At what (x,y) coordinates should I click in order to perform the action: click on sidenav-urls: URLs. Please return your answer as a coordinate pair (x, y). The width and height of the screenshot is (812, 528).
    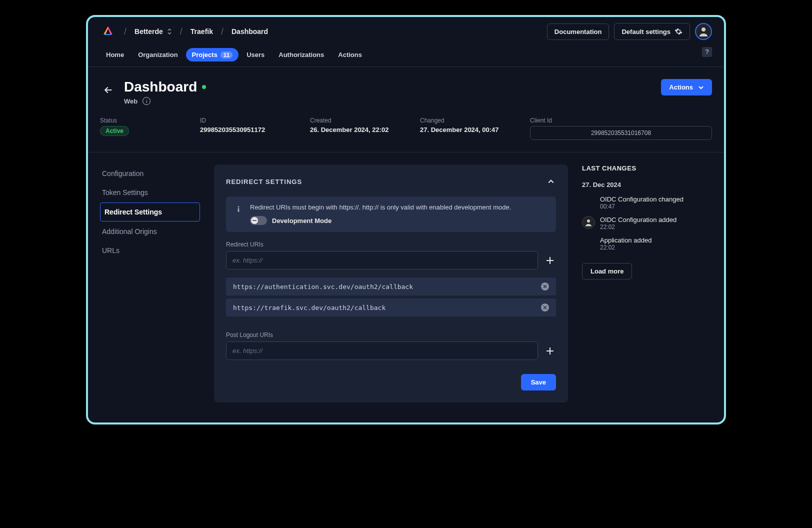
    Looking at the image, I should click on (150, 250).